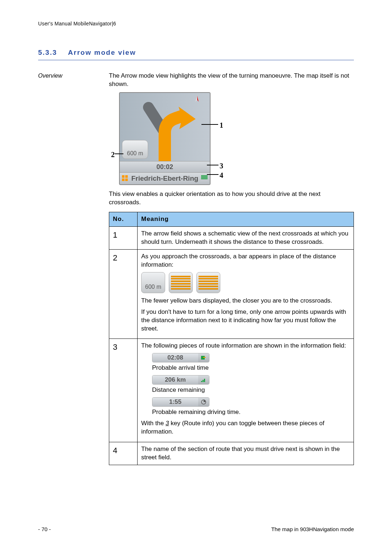 This screenshot has width=392, height=554. What do you see at coordinates (135, 149) in the screenshot?
I see `distance-box: 600 m` at bounding box center [135, 149].